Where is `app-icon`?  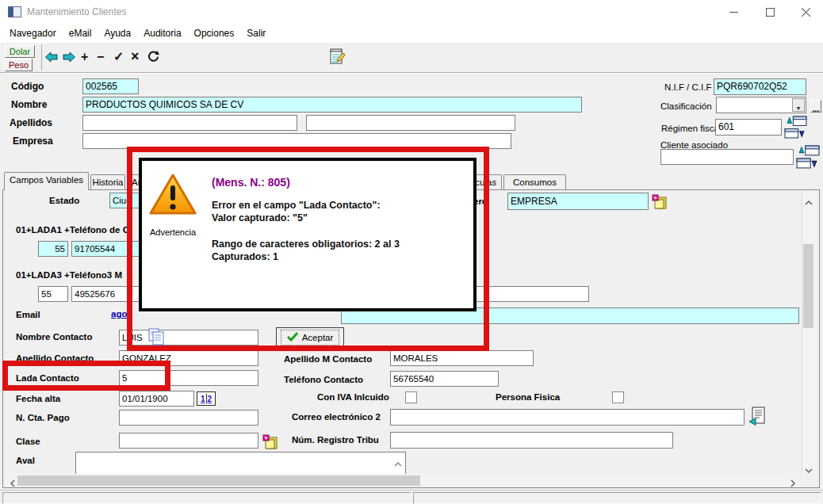 app-icon is located at coordinates (14, 13).